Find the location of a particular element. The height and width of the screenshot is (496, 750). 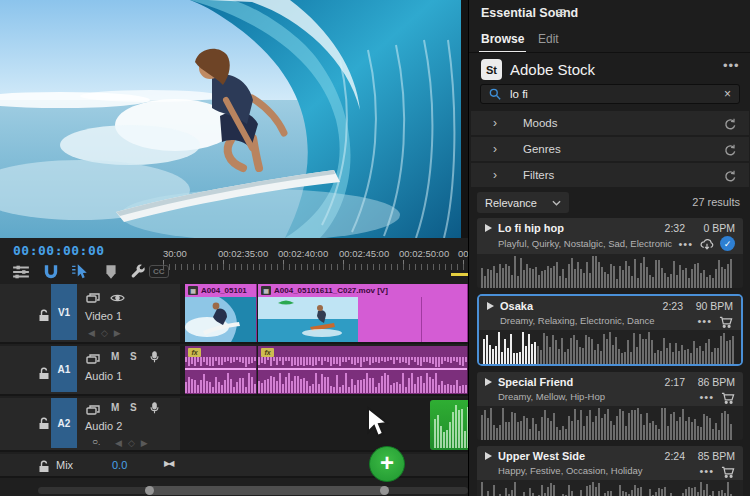

audio-result-card: Special Friend 2:17 86 BPM Dreamy, Mello… is located at coordinates (610, 406).